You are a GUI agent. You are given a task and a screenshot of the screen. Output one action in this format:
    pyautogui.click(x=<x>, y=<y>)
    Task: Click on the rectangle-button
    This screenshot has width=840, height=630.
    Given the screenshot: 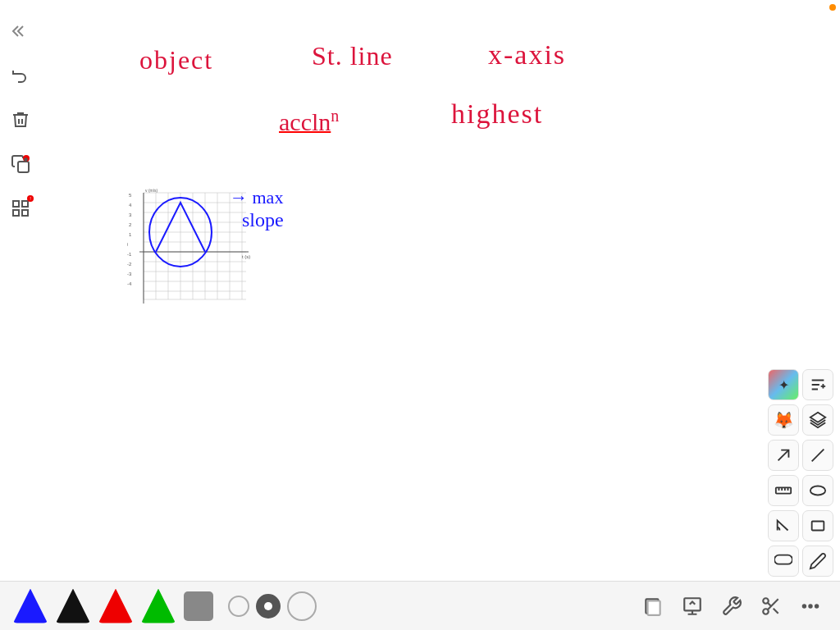 What is the action you would take?
    pyautogui.click(x=818, y=526)
    